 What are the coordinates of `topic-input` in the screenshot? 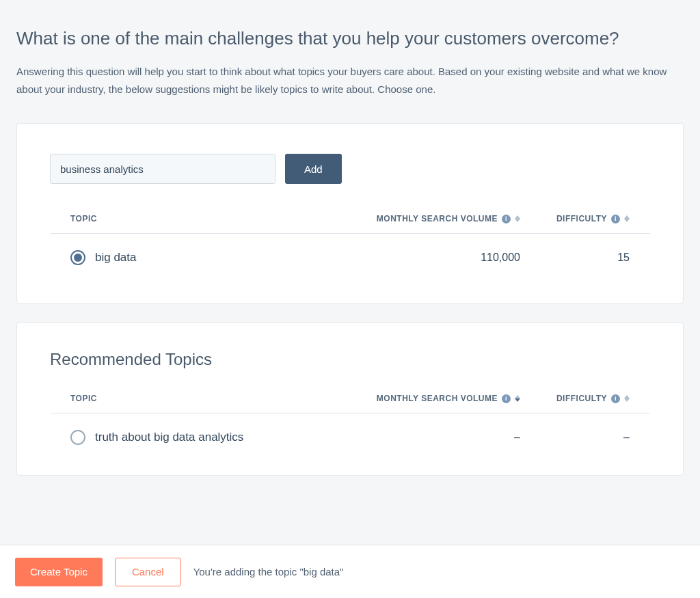 It's located at (163, 169).